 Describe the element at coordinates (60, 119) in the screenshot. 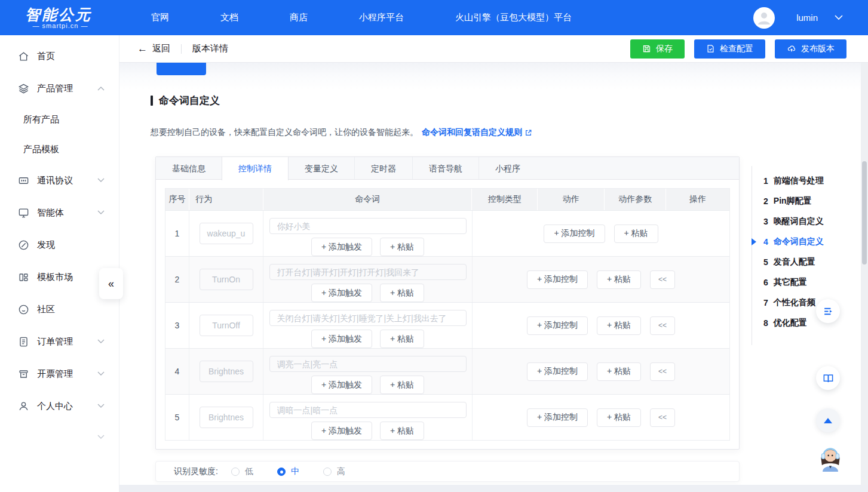

I see `sidebar-item-all-products: 所有产品` at that location.